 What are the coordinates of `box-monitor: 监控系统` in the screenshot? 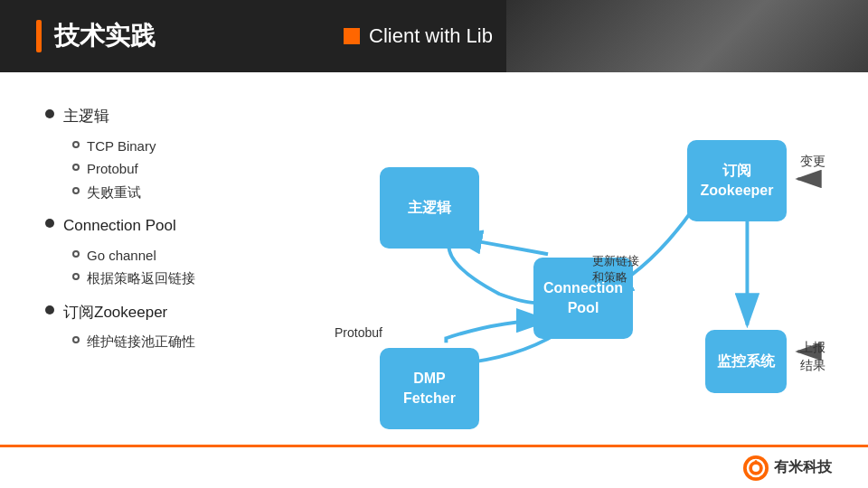 It's located at (746, 361).